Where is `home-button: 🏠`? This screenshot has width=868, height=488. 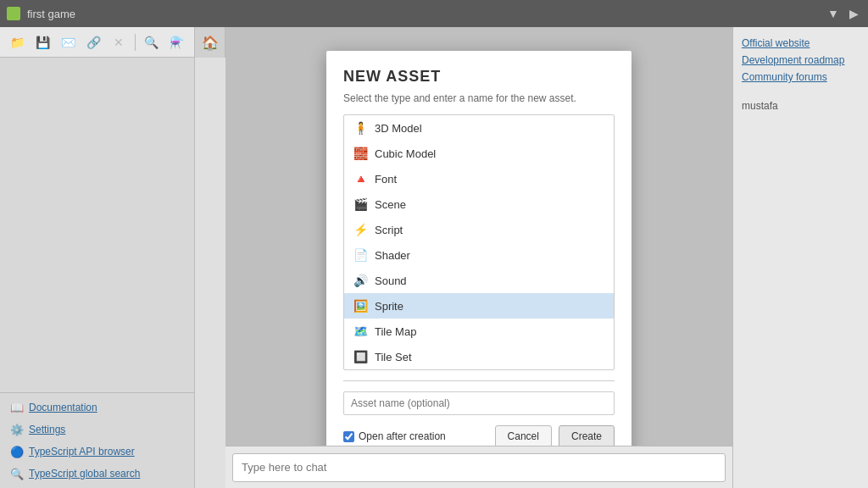
home-button: 🏠 is located at coordinates (210, 42).